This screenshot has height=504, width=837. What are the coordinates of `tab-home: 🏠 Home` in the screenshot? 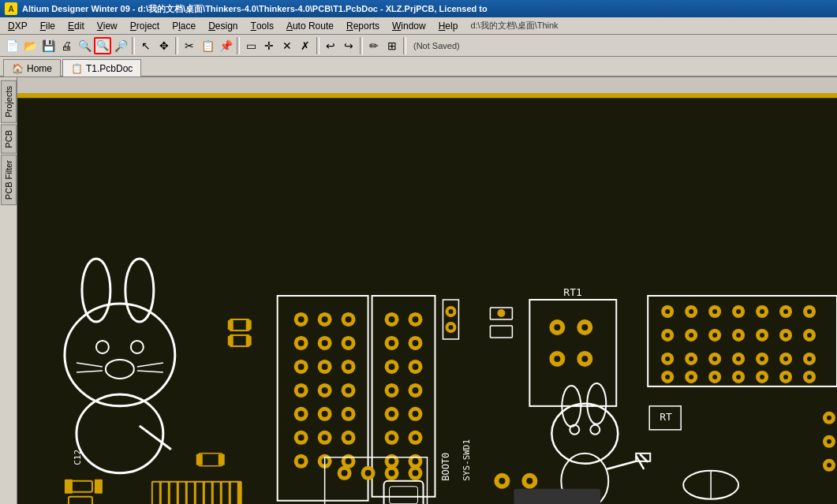 It's located at (32, 68).